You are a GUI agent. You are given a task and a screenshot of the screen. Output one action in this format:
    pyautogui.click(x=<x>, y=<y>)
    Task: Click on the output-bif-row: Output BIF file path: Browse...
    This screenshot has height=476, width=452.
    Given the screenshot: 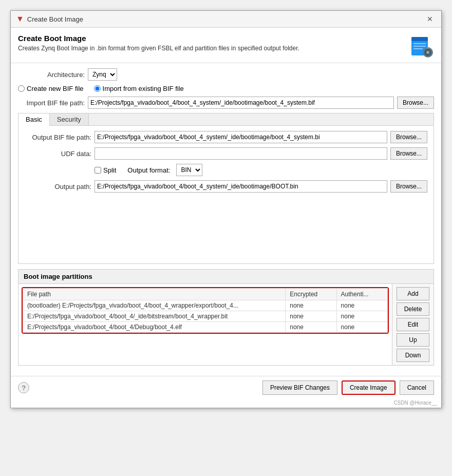 What is the action you would take?
    pyautogui.click(x=226, y=137)
    